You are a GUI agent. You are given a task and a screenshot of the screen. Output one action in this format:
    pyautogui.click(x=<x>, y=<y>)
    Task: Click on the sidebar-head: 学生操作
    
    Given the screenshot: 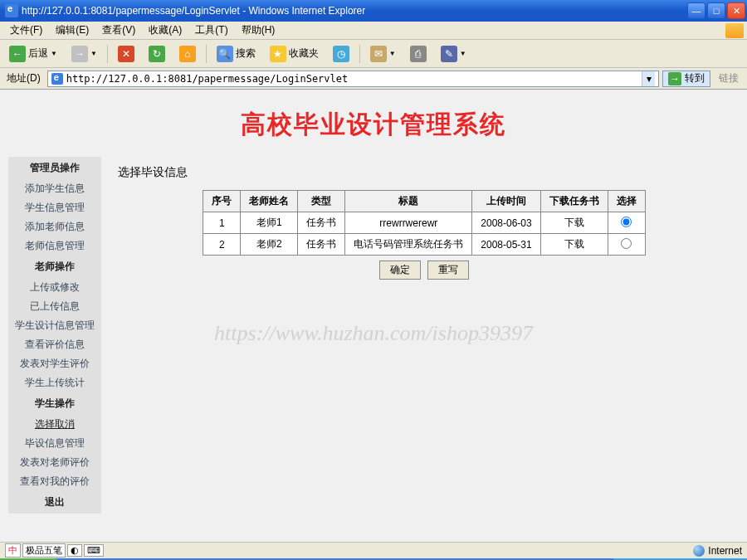 What is the action you would take?
    pyautogui.click(x=55, y=403)
    